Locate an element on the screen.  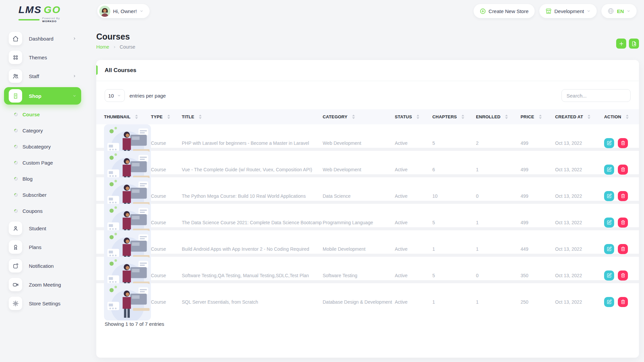
language-selector: EN is located at coordinates (619, 11).